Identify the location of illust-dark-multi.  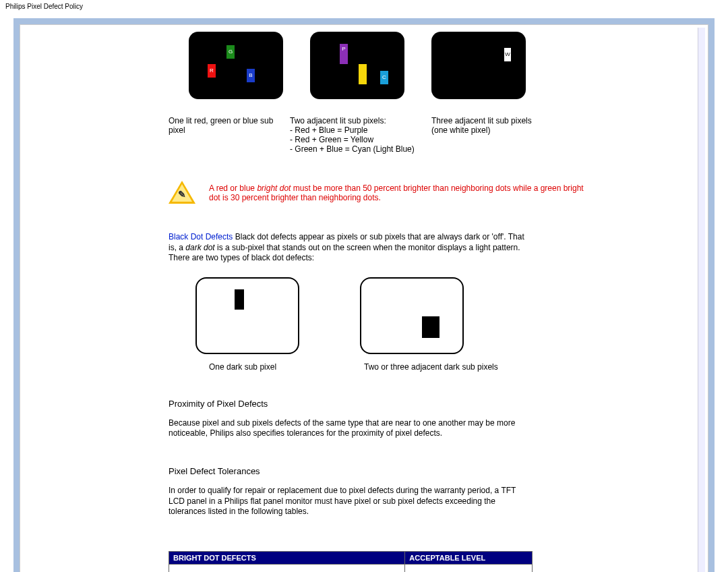
(412, 316).